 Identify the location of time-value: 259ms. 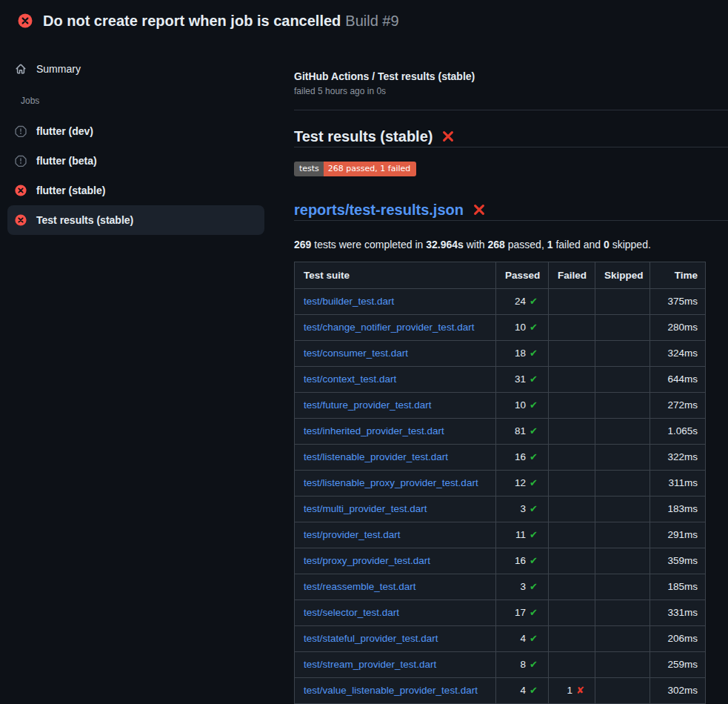
(683, 664).